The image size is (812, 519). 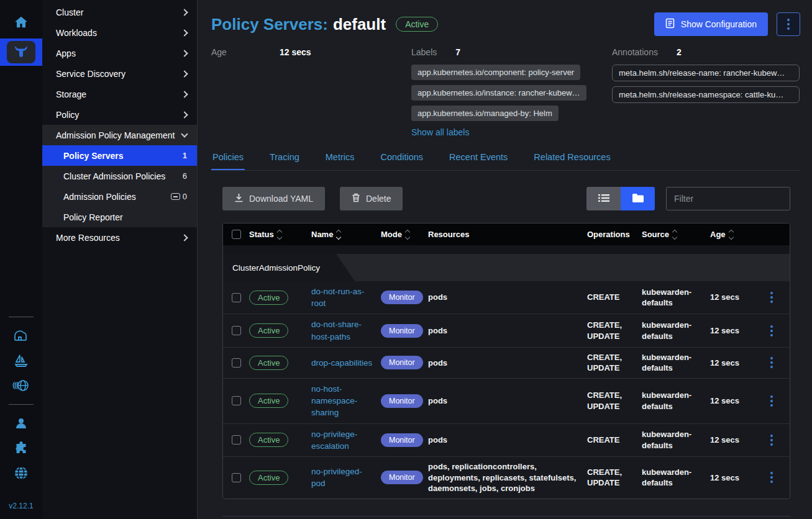 I want to click on policy-name-link: do-not-run-as-root, so click(x=338, y=297).